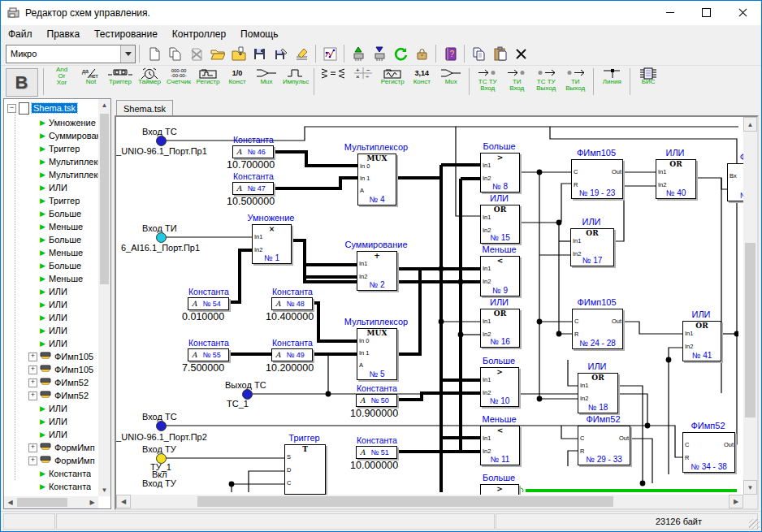 This screenshot has height=532, width=762. I want to click on block-триггер: TSDC, so click(305, 469).